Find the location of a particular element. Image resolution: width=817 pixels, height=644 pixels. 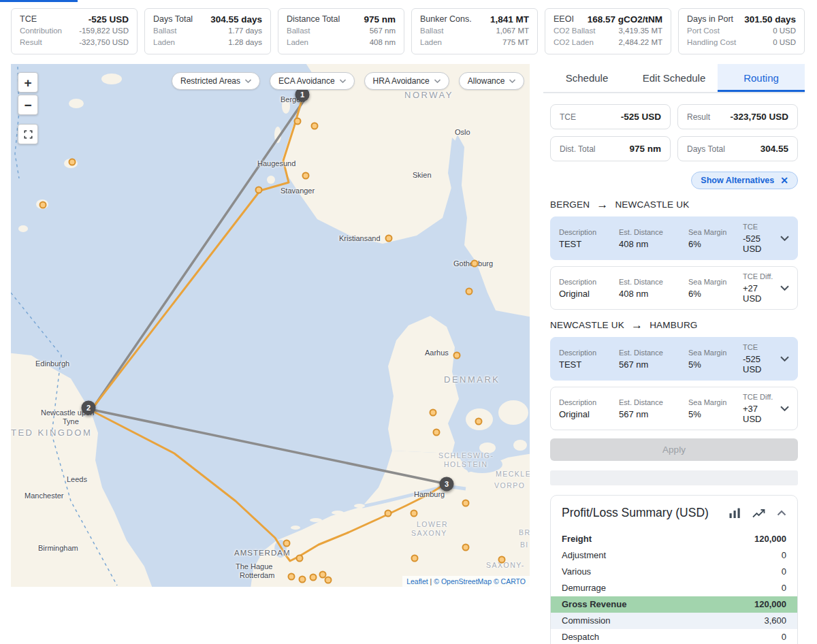

show-alternatives-button: Show Alternatives ✕ is located at coordinates (745, 180).